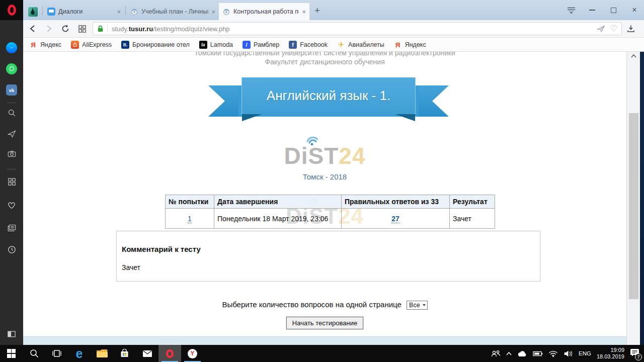  Describe the element at coordinates (102, 353) in the screenshot. I see `file-explorer-icon` at that location.